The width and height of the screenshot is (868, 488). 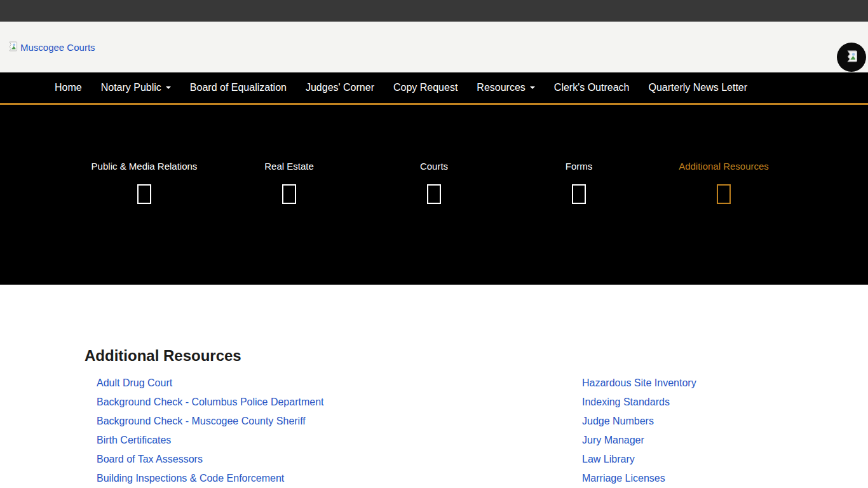 What do you see at coordinates (144, 183) in the screenshot?
I see `hero-tile-public-media-relations: Public & Media Relations` at bounding box center [144, 183].